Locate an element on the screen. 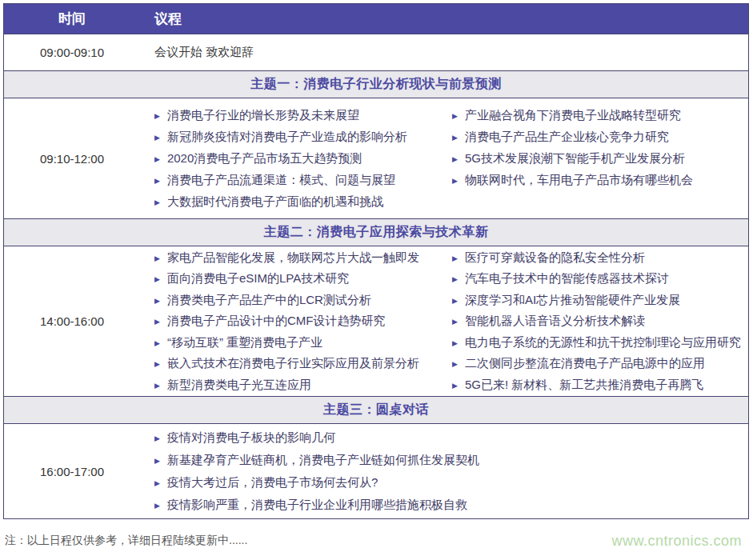 The width and height of the screenshot is (753, 560). agenda-item-text: 嵌入式技术在消费电子行业实际应用及前景分析 is located at coordinates (293, 363).